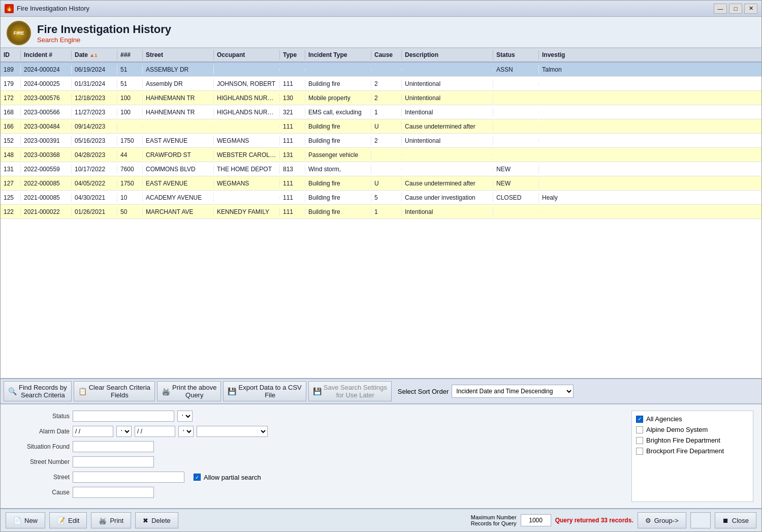  Describe the element at coordinates (247, 198) in the screenshot. I see `cell-occupant` at that location.